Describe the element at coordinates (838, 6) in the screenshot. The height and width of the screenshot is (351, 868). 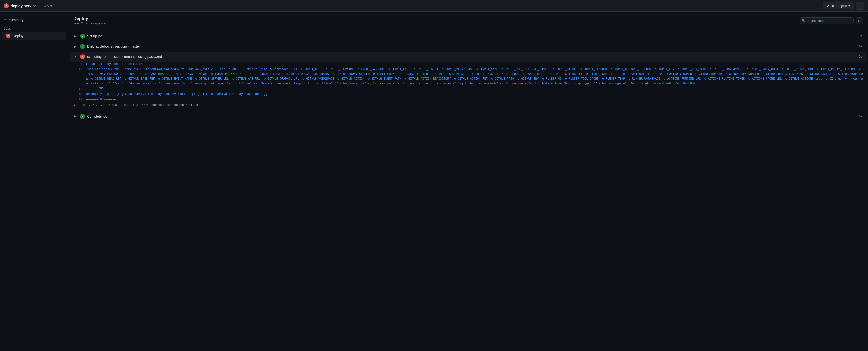
I see `rerun-jobs-button: ↺ Re-run jobs ▾` at that location.